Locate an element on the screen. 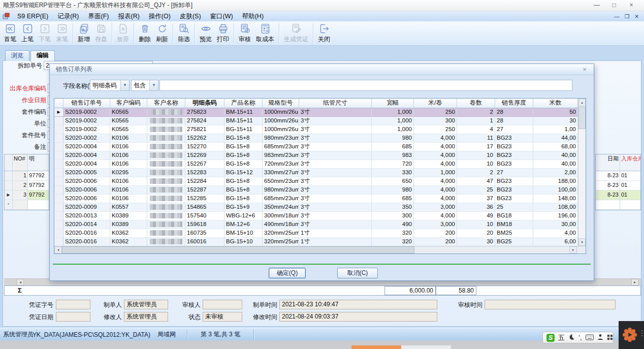 This screenshot has height=349, width=644. toolbar-preview-eye-button: 预览 is located at coordinates (206, 34).